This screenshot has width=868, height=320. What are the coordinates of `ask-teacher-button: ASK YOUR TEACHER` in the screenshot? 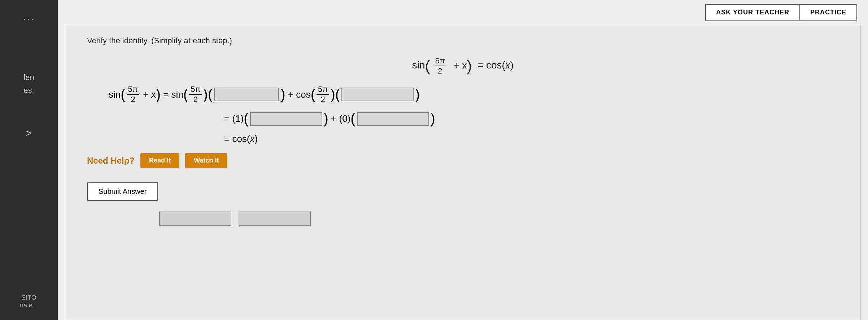 It's located at (753, 12).